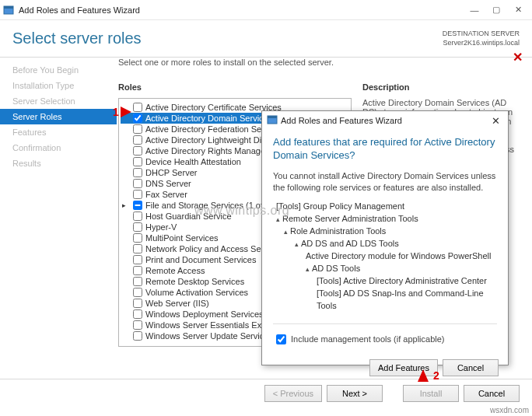  What do you see at coordinates (423, 376) in the screenshot?
I see `arrow-up-icon` at bounding box center [423, 376].